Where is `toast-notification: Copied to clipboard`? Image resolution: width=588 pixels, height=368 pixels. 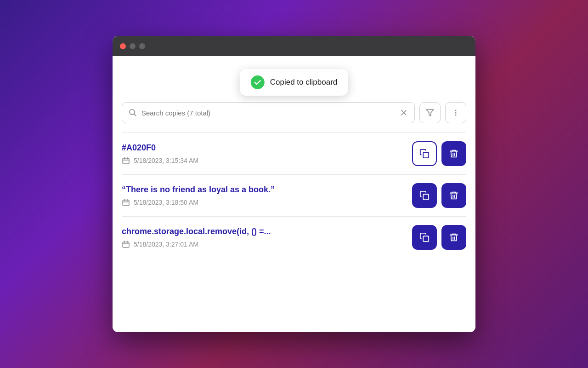 toast-notification: Copied to clipboard is located at coordinates (294, 82).